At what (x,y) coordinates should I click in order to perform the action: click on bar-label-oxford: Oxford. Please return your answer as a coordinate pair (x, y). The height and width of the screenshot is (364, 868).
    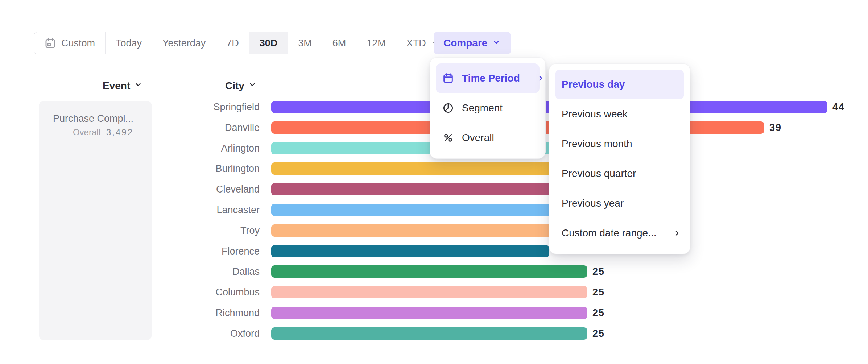
    Looking at the image, I should click on (130, 334).